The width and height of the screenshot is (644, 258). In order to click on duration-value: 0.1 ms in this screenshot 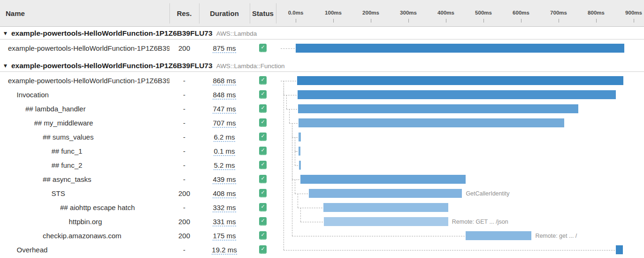, I will do `click(224, 151)`.